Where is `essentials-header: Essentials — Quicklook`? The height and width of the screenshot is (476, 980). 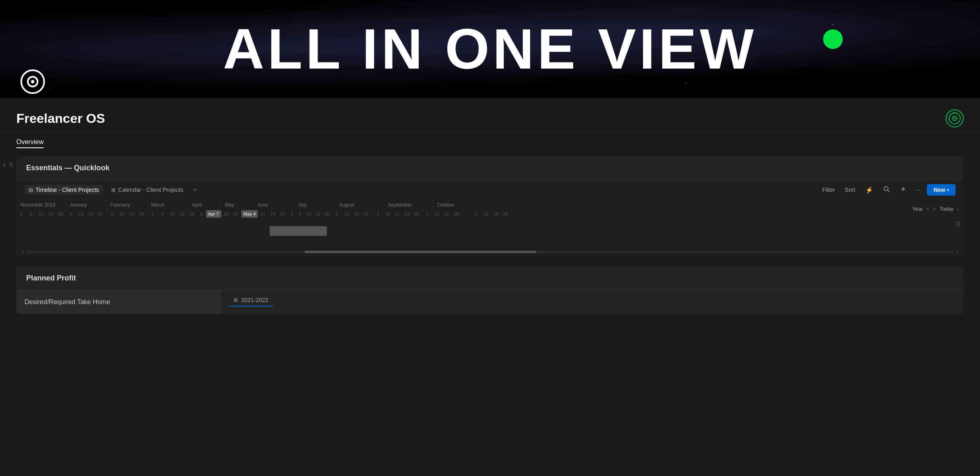
essentials-header: Essentials — Quicklook is located at coordinates (490, 168).